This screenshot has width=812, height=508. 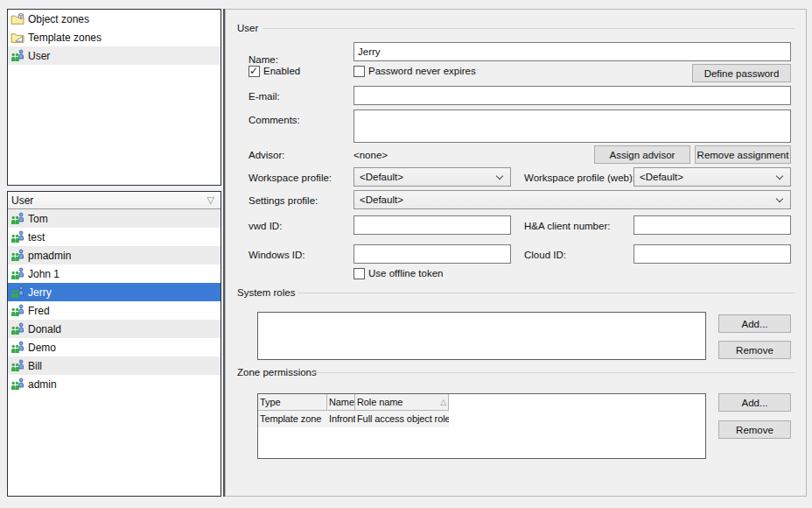 I want to click on user-list-item-selected: Jerry, so click(x=114, y=293).